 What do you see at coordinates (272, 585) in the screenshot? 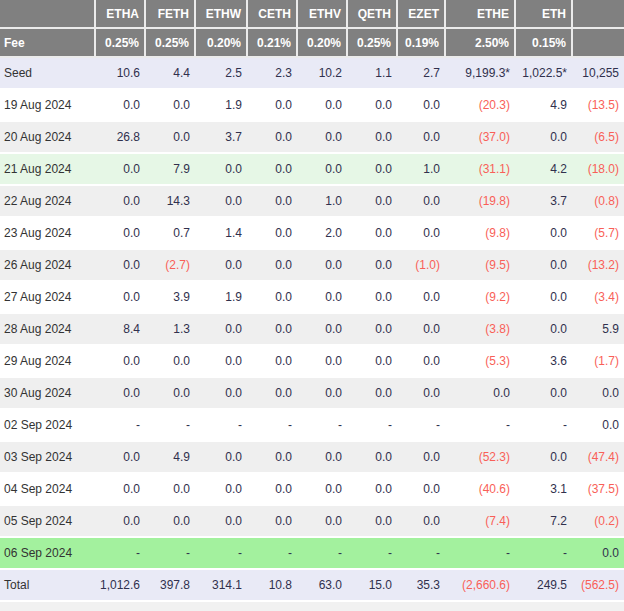
I see `cell-value: 10.8` at bounding box center [272, 585].